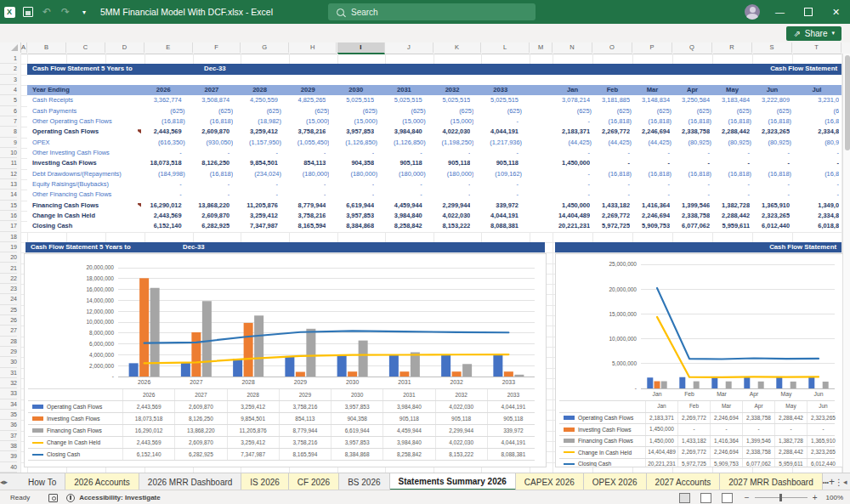 The height and width of the screenshot is (504, 850). What do you see at coordinates (8, 467) in the screenshot?
I see `row-header-40: 40` at bounding box center [8, 467].